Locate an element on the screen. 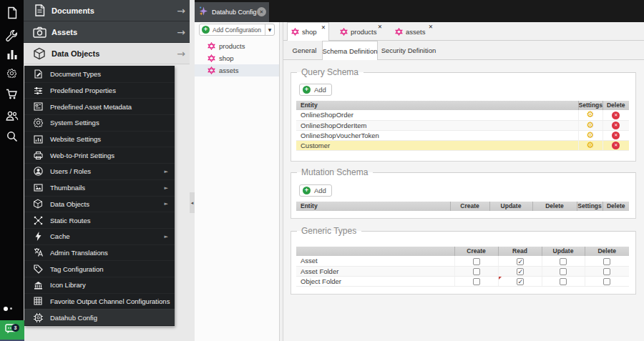  cube-icon is located at coordinates (38, 204).